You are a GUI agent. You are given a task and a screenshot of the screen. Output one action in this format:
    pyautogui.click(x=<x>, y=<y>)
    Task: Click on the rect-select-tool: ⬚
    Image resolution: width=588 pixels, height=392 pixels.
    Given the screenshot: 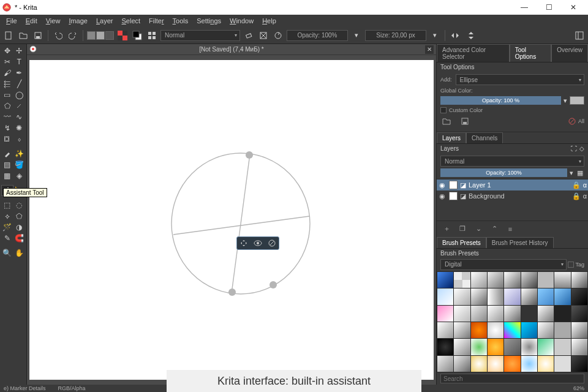 What is the action you would take?
    pyautogui.click(x=7, y=205)
    